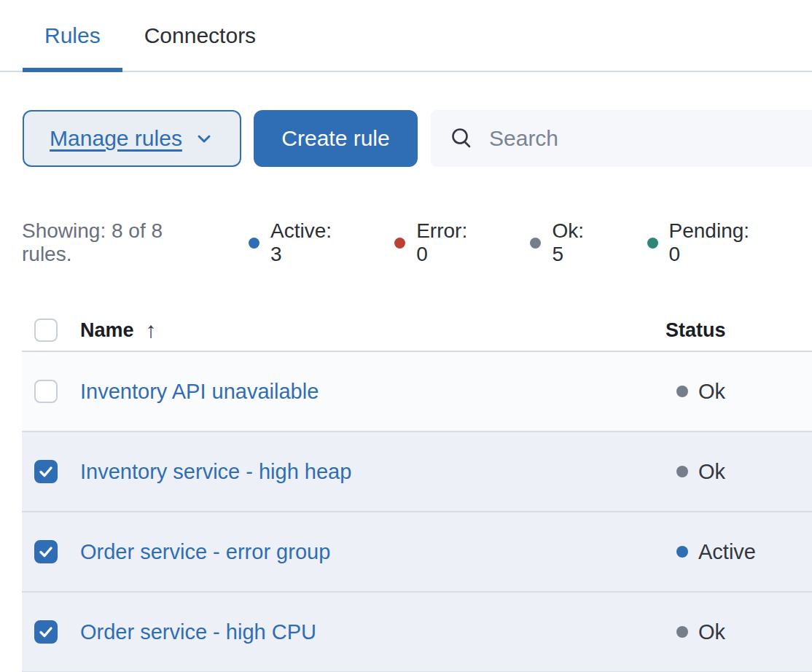  Describe the element at coordinates (439, 243) in the screenshot. I see `status-stat: Error: 0` at that location.